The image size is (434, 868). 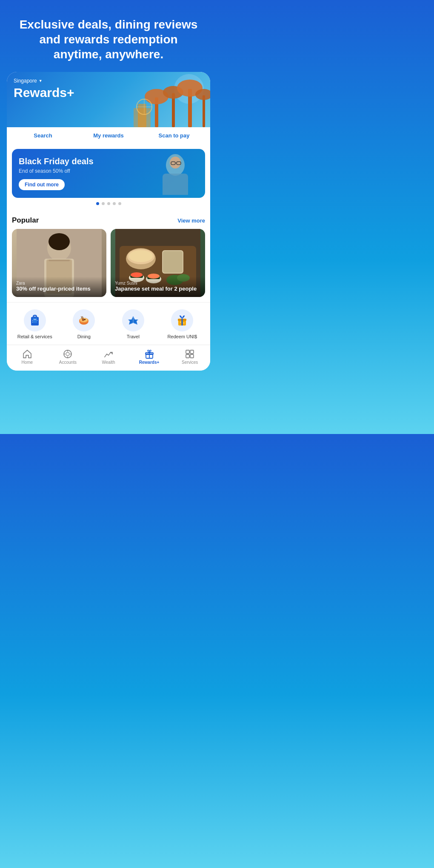 I want to click on banner-area: Singapore ▼ Rewards+, so click(x=108, y=100).